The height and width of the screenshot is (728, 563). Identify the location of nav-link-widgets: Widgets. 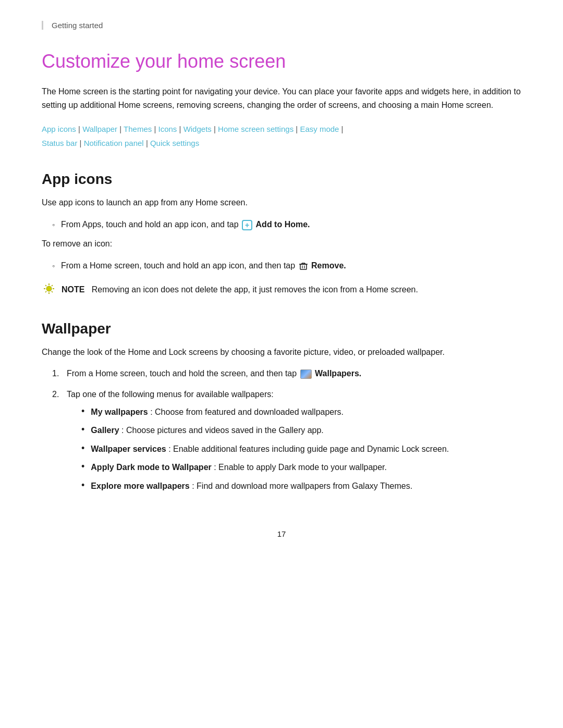
(198, 129).